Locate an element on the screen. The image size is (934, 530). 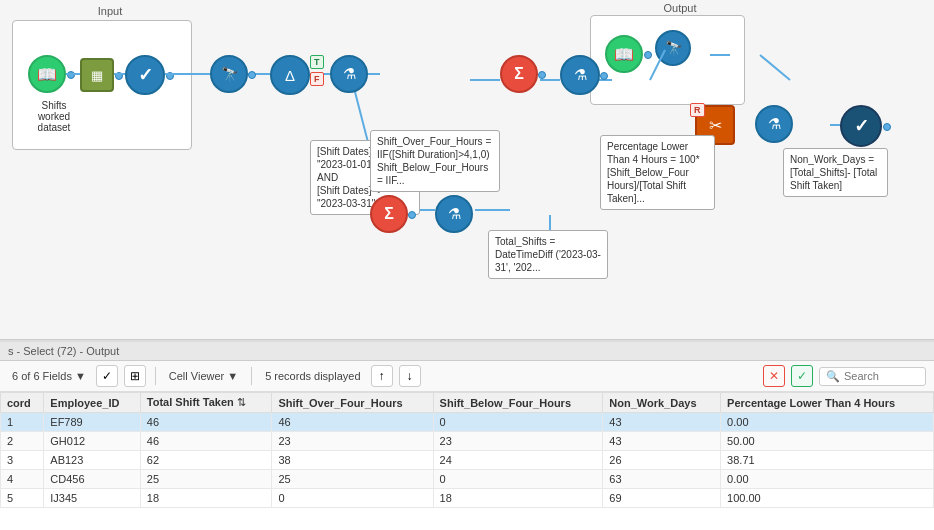
td-non-work: 26 is located at coordinates (662, 460).